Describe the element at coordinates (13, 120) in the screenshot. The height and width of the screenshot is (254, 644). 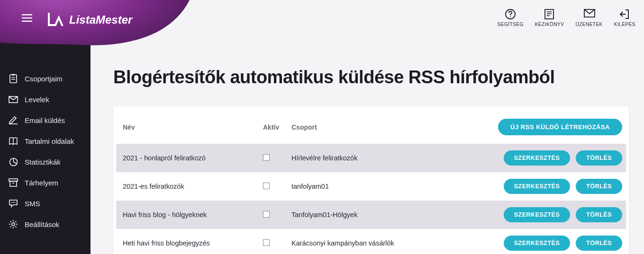
I see `pencil-line-icon` at that location.